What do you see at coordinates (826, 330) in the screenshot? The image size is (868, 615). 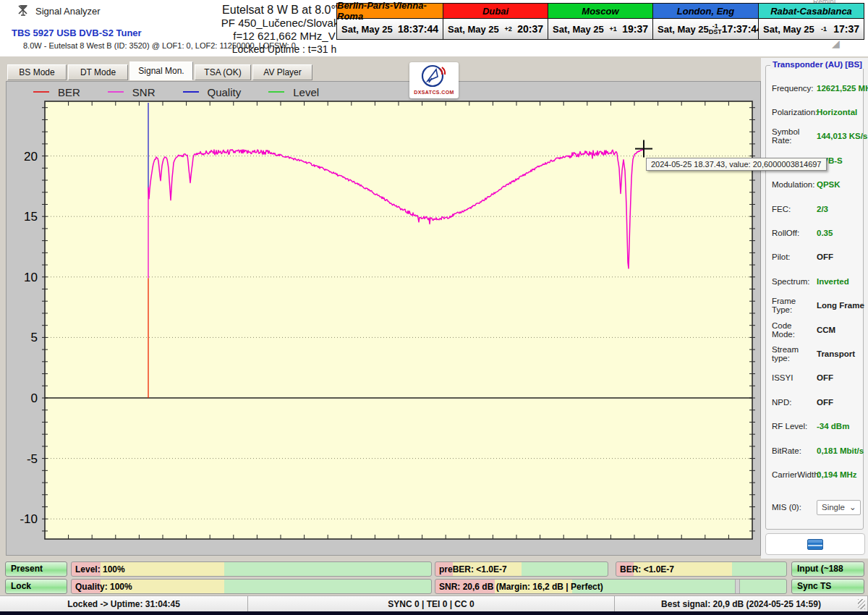 I see `transponder-value: CCM` at bounding box center [826, 330].